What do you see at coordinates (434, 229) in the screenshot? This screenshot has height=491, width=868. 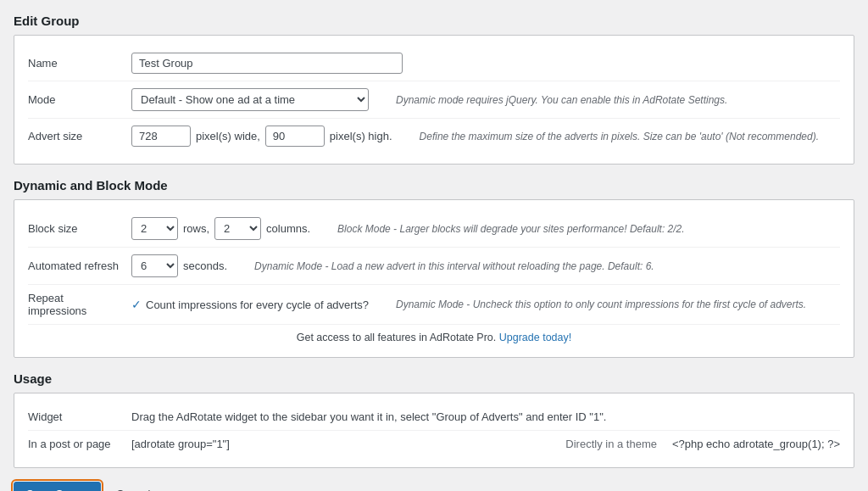 I see `block-size-row: Block size 1 2 3 4 5 rows, 1 2 3 4 5 col…` at bounding box center [434, 229].